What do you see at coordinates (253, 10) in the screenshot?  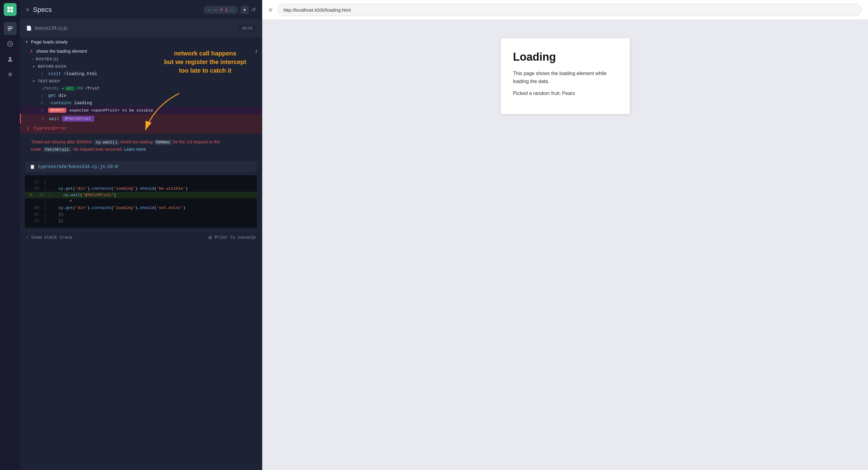 I see `reload-button: ↺` at bounding box center [253, 10].